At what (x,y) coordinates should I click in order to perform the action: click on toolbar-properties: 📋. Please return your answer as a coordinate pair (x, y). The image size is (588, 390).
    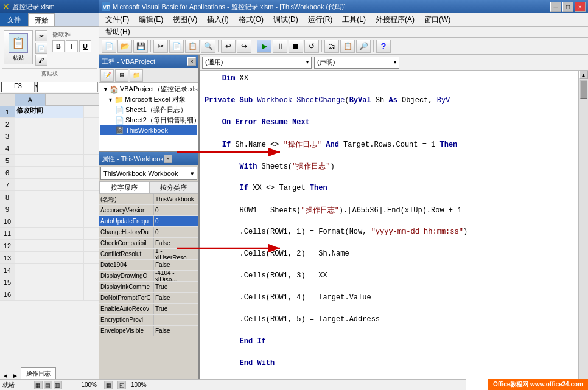
    Looking at the image, I should click on (348, 46).